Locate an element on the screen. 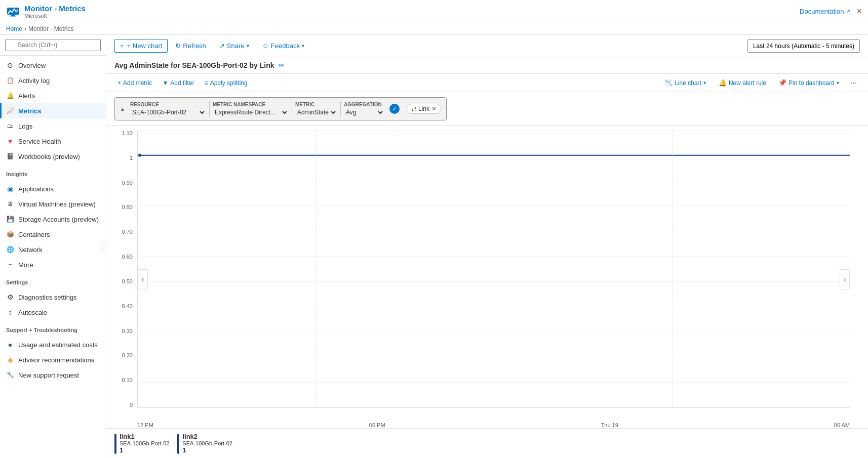 The height and width of the screenshot is (458, 868). sidebar-item-alerts: 🔔 Alerts is located at coordinates (53, 96).